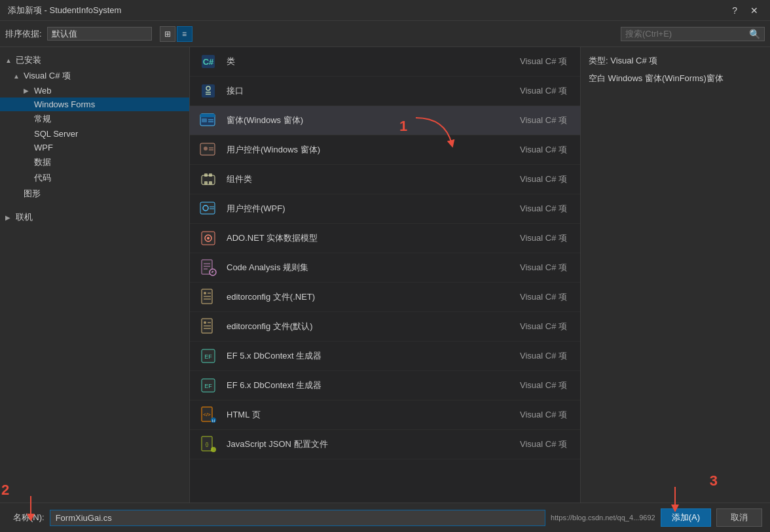 This screenshot has width=770, height=532. I want to click on list-item: </> H HTML 页 Visual C# 项, so click(385, 415).